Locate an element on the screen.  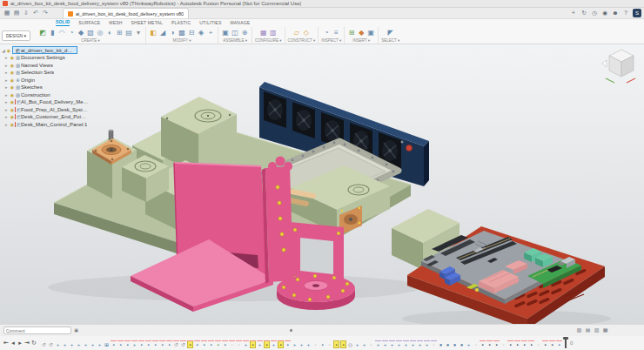
pink-disc-base is located at coordinates (316, 293).